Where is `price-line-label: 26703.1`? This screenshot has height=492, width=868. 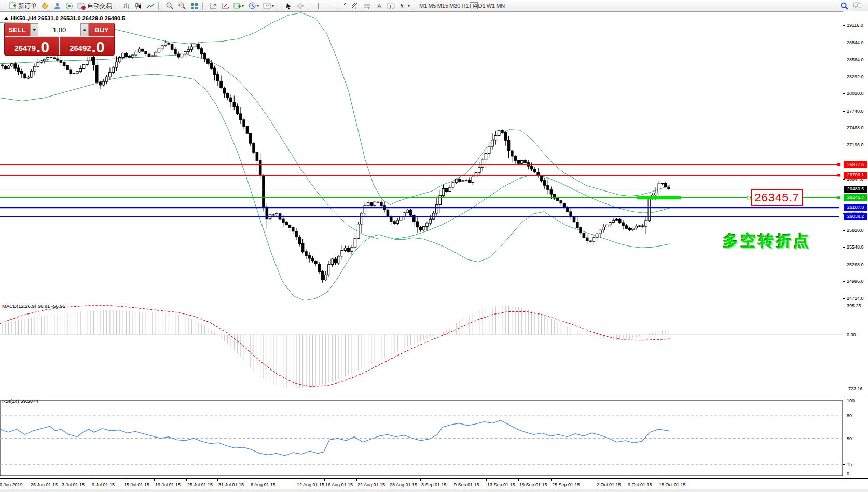 price-line-label: 26703.1 is located at coordinates (856, 175).